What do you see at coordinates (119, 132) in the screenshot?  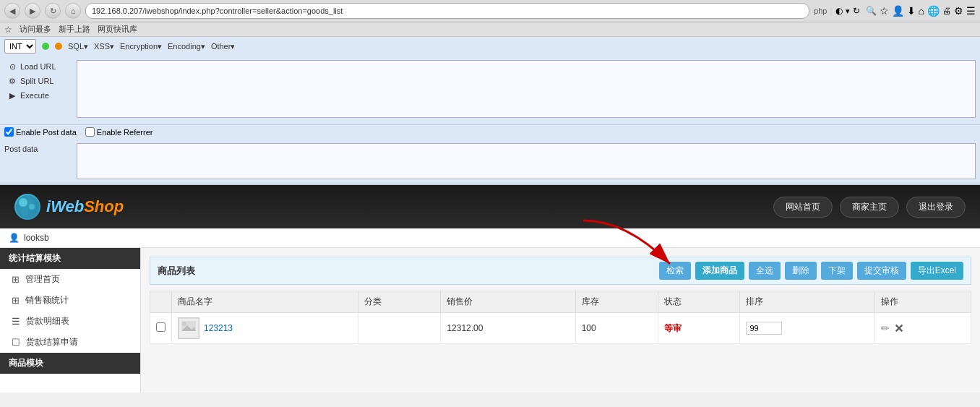 I see `enable-referrer-checkbox: Enable Referrer` at bounding box center [119, 132].